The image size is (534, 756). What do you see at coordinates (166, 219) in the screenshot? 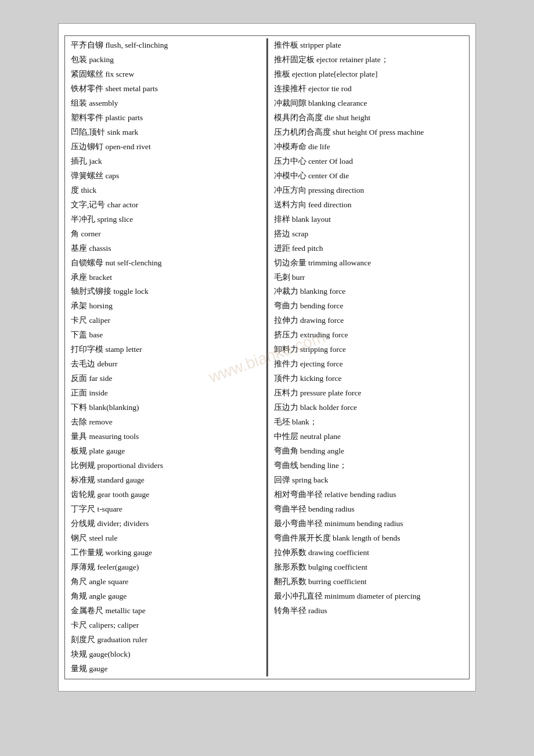
I see `list-item: 半冲孔 spring slice` at bounding box center [166, 219].